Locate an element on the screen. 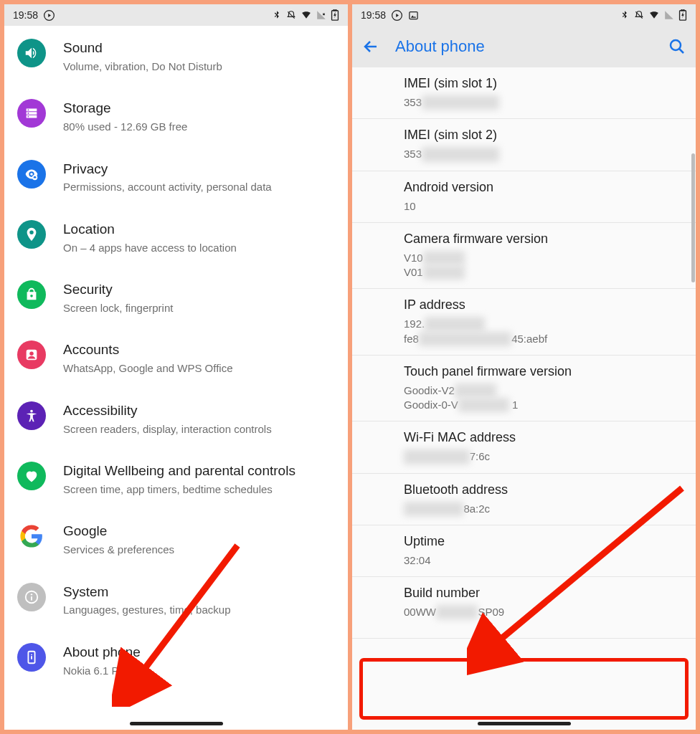 The height and width of the screenshot is (734, 700). settings-item-storage: Storage 80% used - 12.69 GB free is located at coordinates (176, 116).